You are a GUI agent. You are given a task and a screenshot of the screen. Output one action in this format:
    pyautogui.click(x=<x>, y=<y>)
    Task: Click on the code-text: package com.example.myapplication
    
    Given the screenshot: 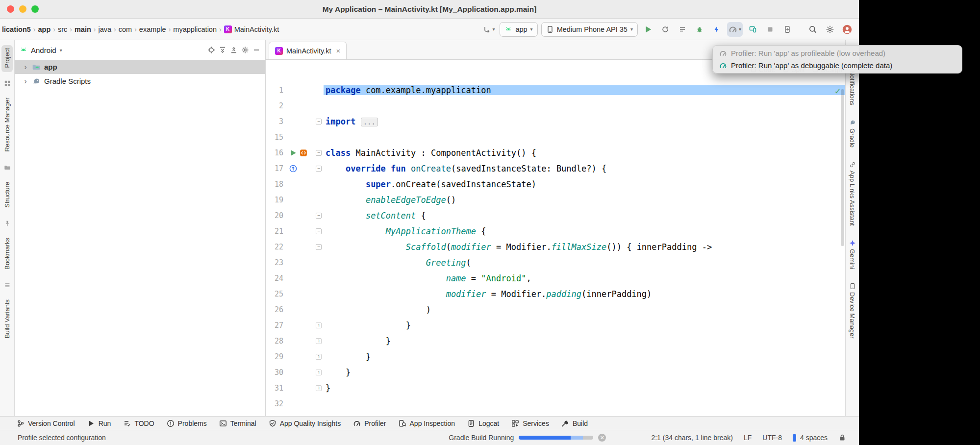 What is the action you would take?
    pyautogui.click(x=584, y=90)
    